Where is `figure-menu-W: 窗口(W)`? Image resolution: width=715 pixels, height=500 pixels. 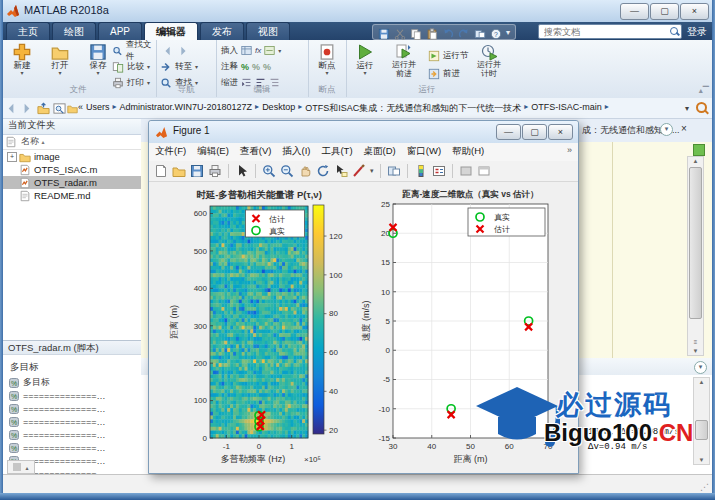 figure-menu-W: 窗口(W) is located at coordinates (424, 152).